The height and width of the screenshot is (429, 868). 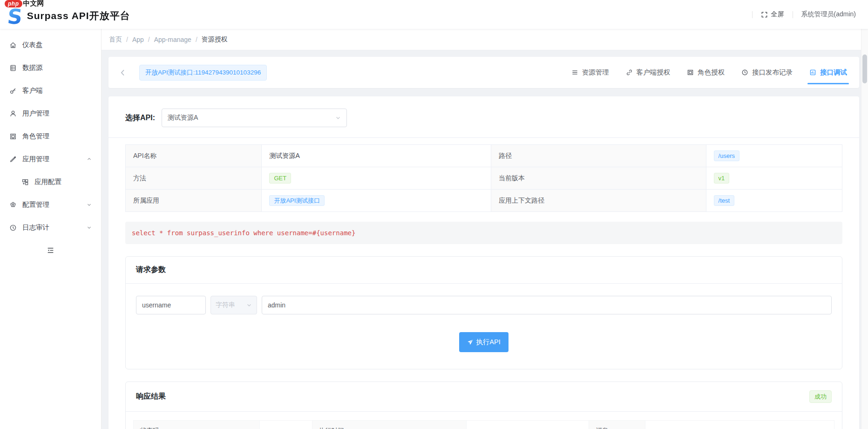 I want to click on info-value-method: GET, so click(x=376, y=178).